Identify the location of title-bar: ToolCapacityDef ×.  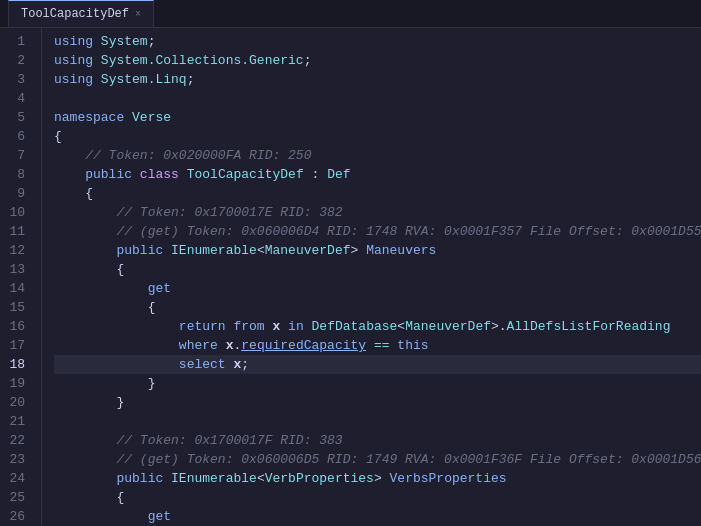
(350, 14).